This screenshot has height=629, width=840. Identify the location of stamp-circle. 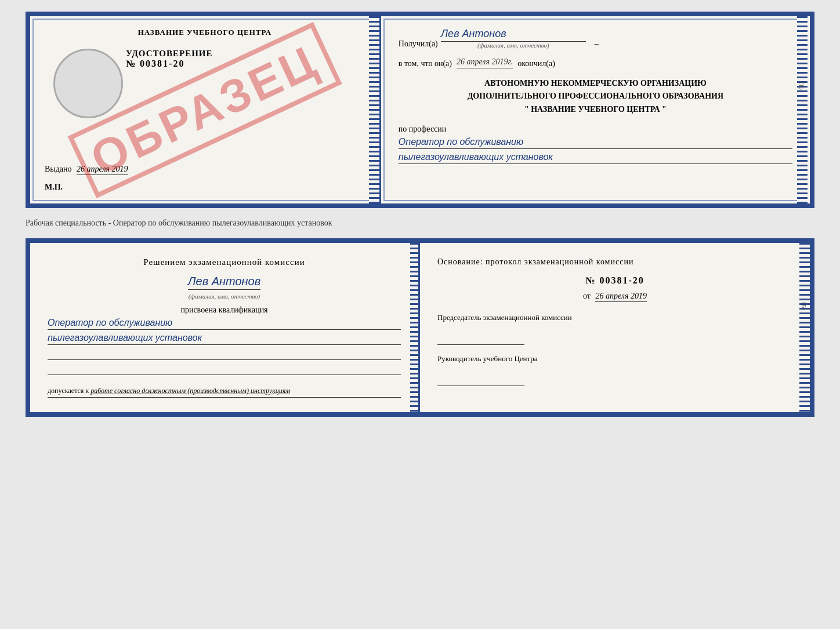
(88, 83).